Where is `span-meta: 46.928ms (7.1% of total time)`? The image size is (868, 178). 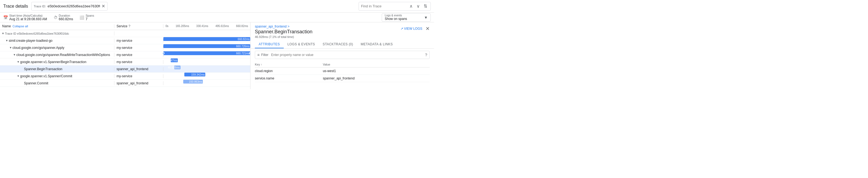 span-meta: 46.928ms (7.1% of total time) is located at coordinates (284, 37).